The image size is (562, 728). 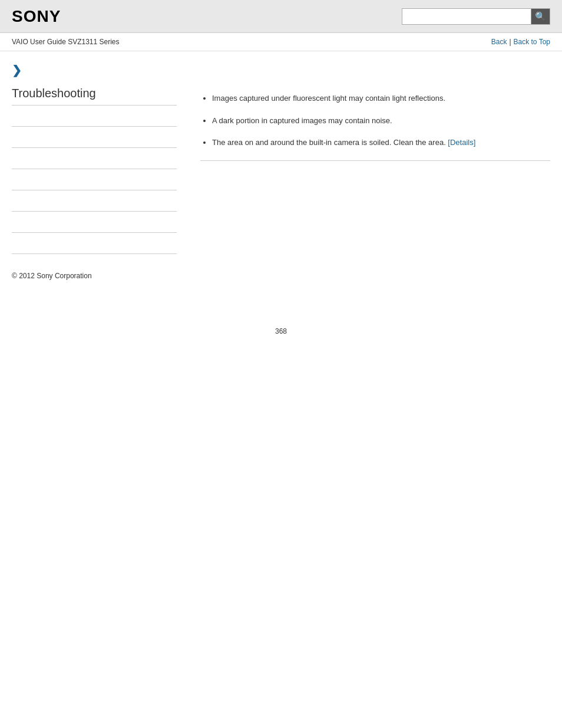 I want to click on search-icon: 🔍, so click(x=541, y=17).